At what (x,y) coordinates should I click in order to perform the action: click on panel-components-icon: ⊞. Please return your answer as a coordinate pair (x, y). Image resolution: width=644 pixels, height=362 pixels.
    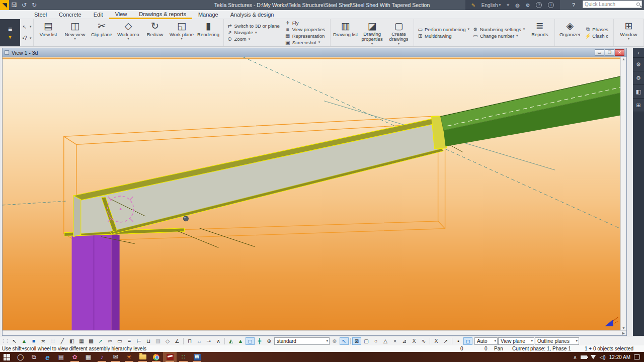
    Looking at the image, I should click on (638, 106).